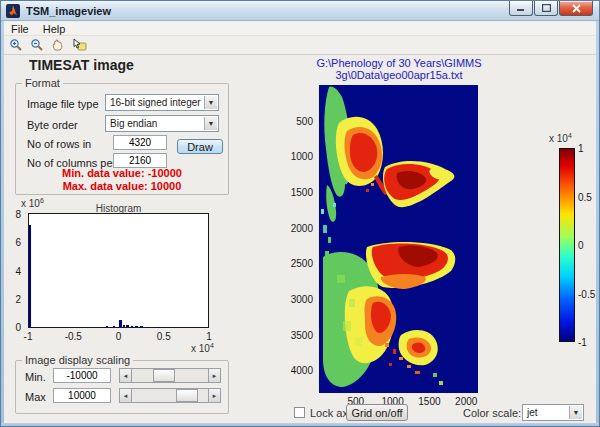 Image resolution: width=600 pixels, height=427 pixels. What do you see at coordinates (521, 8) in the screenshot?
I see `minimize-button` at bounding box center [521, 8].